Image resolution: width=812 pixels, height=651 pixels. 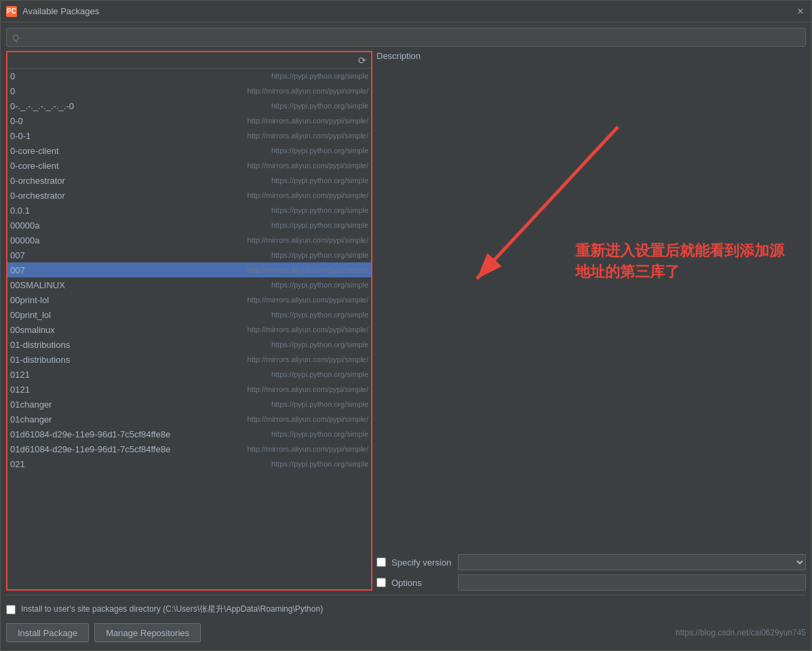 I want to click on options-checkbox, so click(x=381, y=583).